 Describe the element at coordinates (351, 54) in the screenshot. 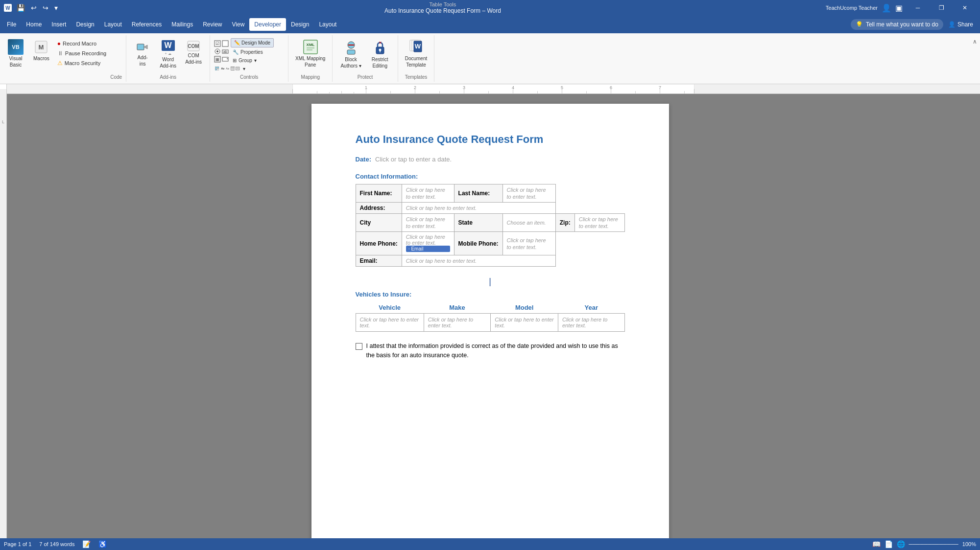

I see `block-authors-button: Block Authors ▾` at that location.